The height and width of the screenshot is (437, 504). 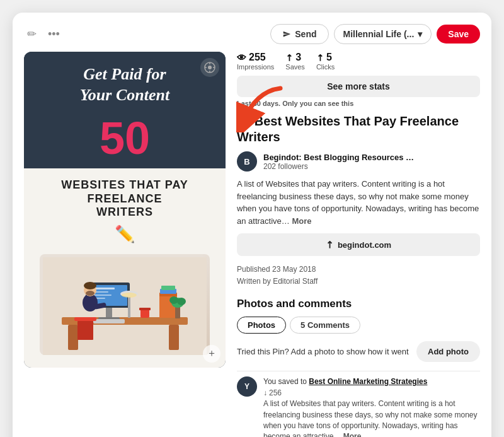 I want to click on saves-count-icon: ↓, so click(x=265, y=393).